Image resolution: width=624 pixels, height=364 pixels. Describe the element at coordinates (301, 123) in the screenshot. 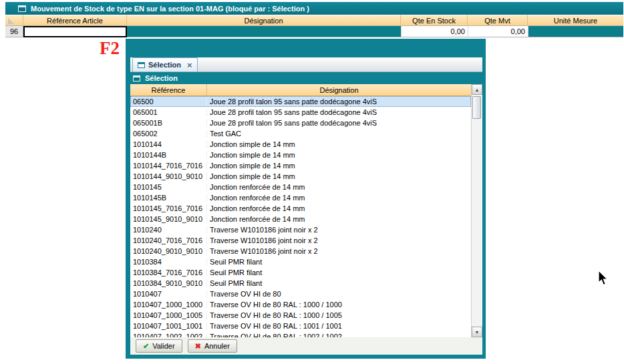

I see `selection-row: 065001B Joue 28 profil talon 95 sans pat…` at that location.